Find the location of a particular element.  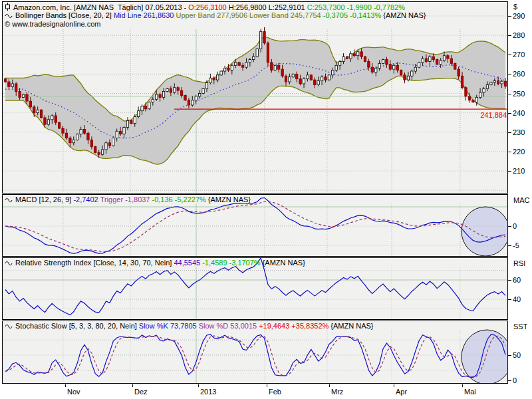

macd-legend: MACD [12, 26, 9]-2,7402Trigger -1,8037-0… is located at coordinates (129, 200).